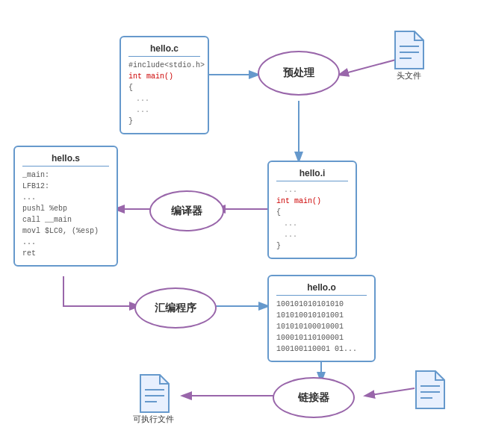 The image size is (478, 448). What do you see at coordinates (312, 218) in the screenshot?
I see `hello-i-content: ... int main() { ... ... }` at bounding box center [312, 218].